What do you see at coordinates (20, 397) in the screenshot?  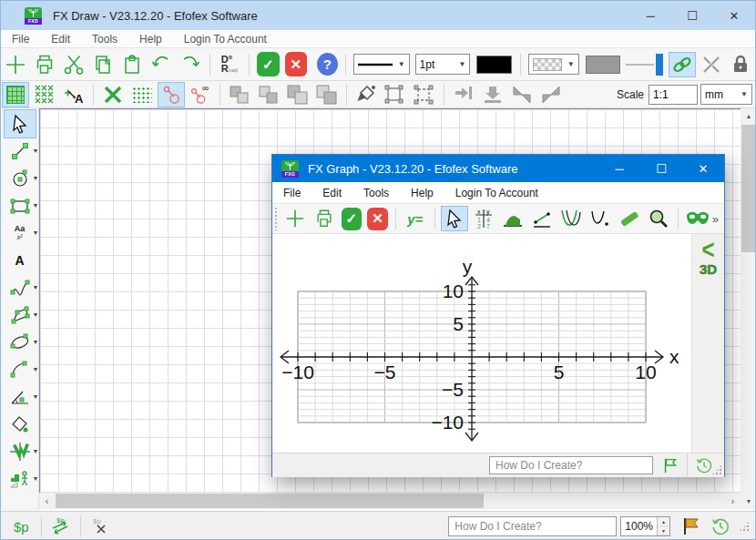 I see `tool-angle: ▼` at bounding box center [20, 397].